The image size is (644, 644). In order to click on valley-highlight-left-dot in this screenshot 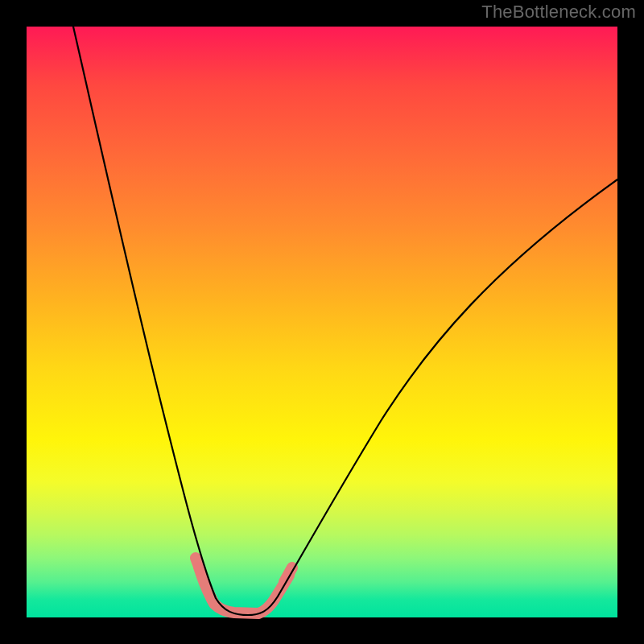, I will do `click(198, 564)`.